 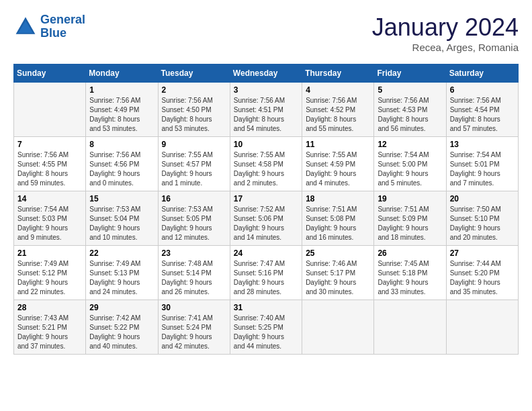 I want to click on day-number: 19, so click(x=410, y=199).